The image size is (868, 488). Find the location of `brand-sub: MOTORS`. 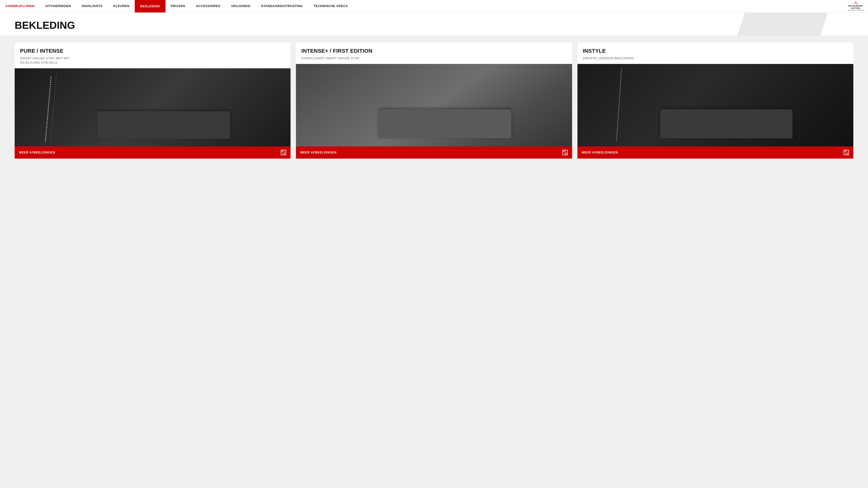

brand-sub: MOTORS is located at coordinates (856, 8).